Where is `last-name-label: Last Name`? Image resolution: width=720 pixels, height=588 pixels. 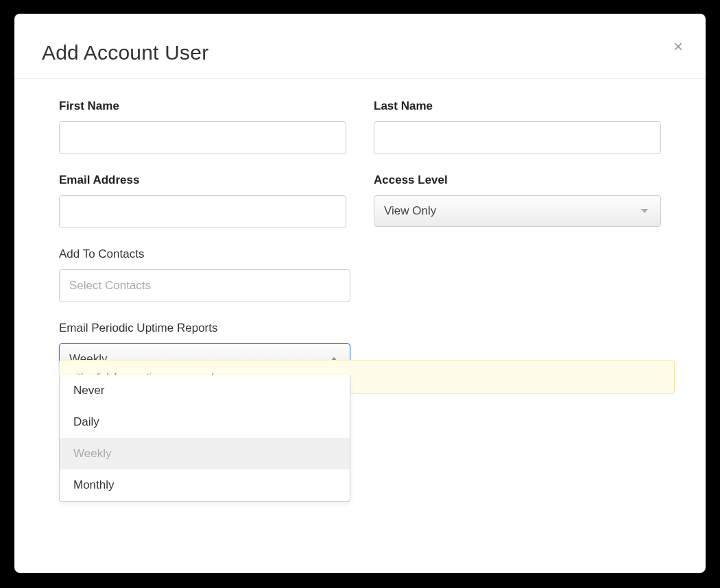
last-name-label: Last Name is located at coordinates (517, 106).